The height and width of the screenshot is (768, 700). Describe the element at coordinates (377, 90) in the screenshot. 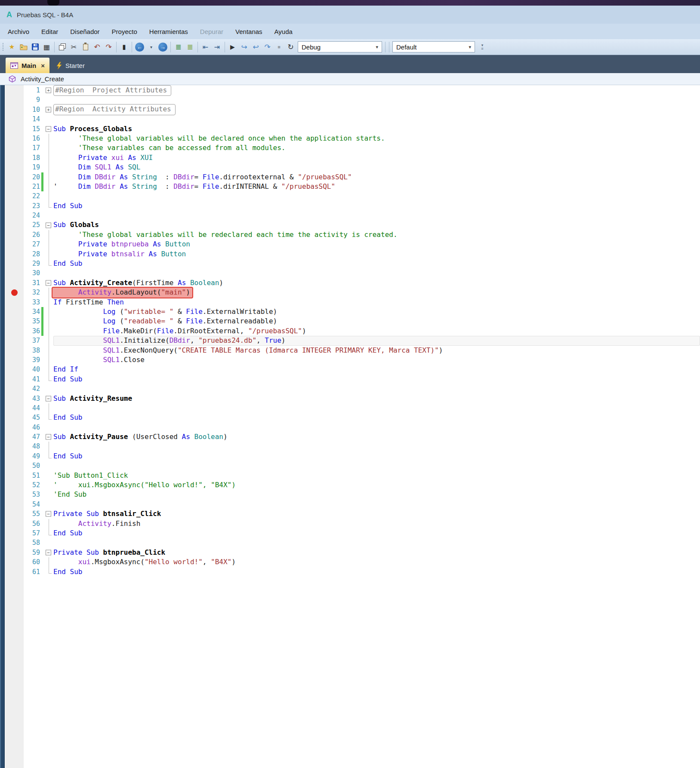

I see `code-text: #Region Project Attributes` at that location.